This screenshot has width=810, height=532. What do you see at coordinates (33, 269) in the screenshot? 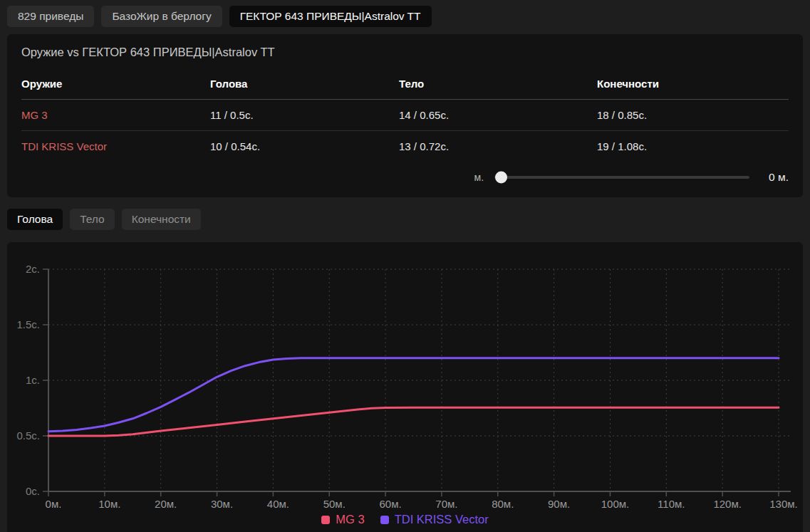
I see `svg-text: 2с.` at bounding box center [33, 269].